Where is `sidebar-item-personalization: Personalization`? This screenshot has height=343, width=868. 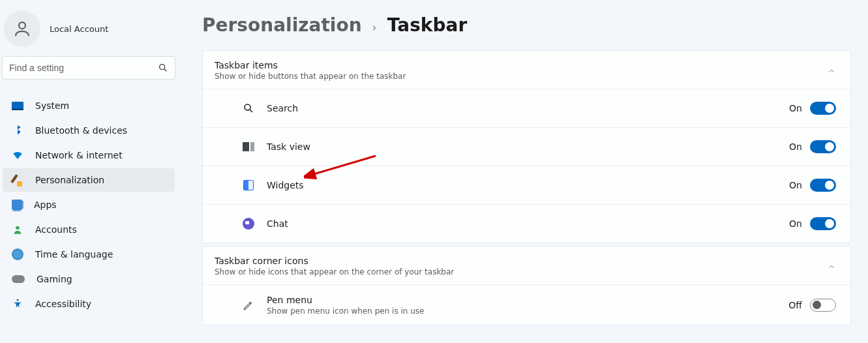
sidebar-item-personalization: Personalization is located at coordinates (89, 180).